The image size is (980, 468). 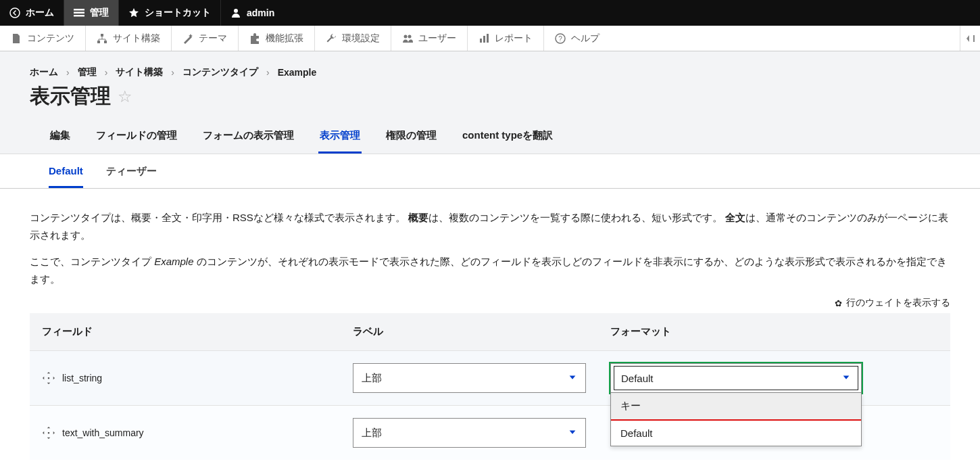 What do you see at coordinates (490, 138) in the screenshot?
I see `primary-tabs: 編集 フィールドの管理 フォームの表示管理 表示管理 権限の管理 content…` at bounding box center [490, 138].